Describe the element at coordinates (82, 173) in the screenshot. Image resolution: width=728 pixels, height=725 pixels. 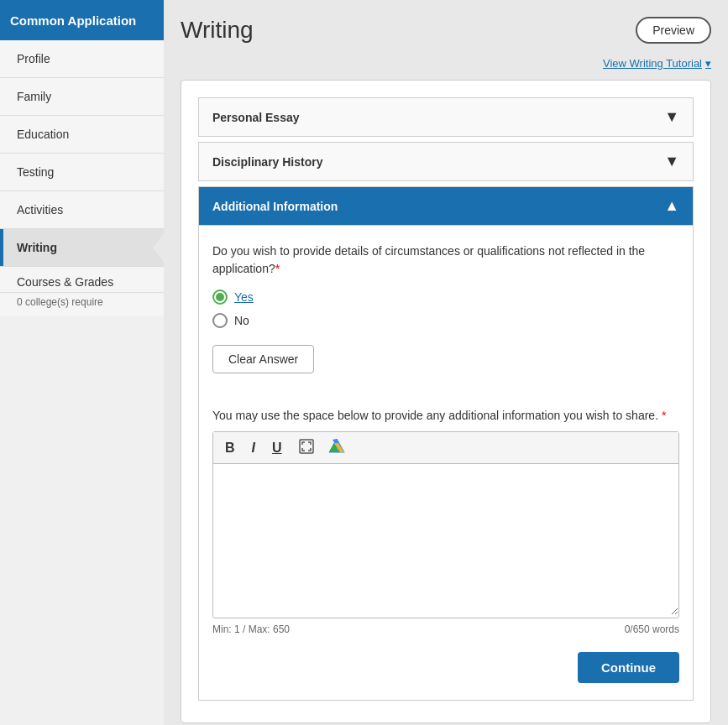
I see `sidebar-item-testing: Testing` at that location.